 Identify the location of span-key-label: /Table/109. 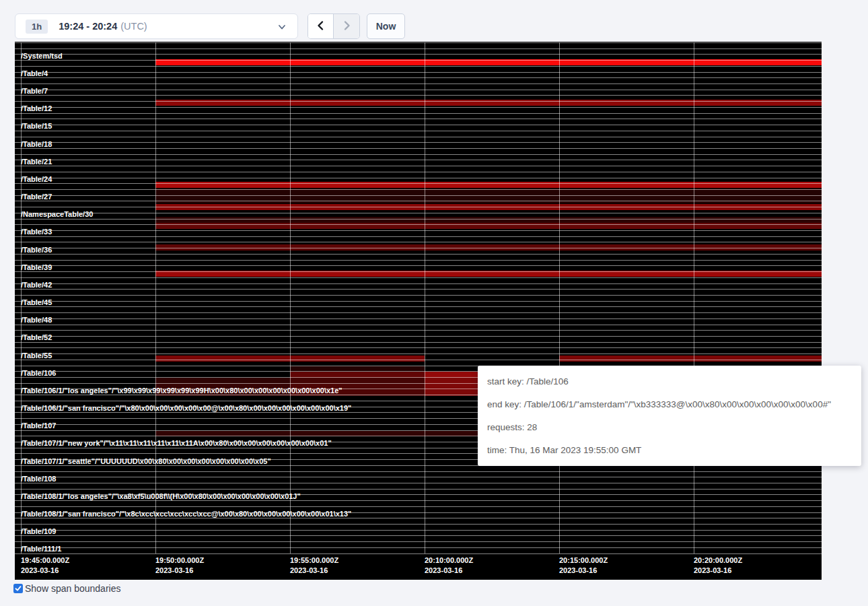
(38, 531).